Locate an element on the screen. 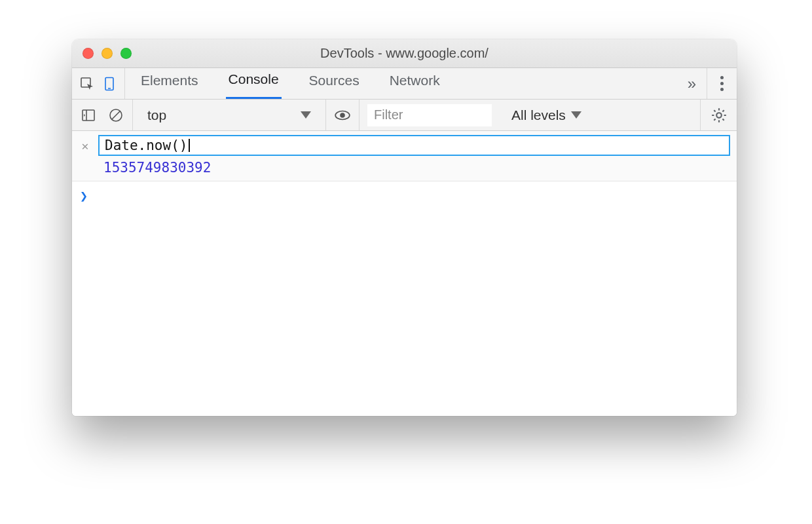 The image size is (812, 524). execution-context-selector: top is located at coordinates (229, 115).